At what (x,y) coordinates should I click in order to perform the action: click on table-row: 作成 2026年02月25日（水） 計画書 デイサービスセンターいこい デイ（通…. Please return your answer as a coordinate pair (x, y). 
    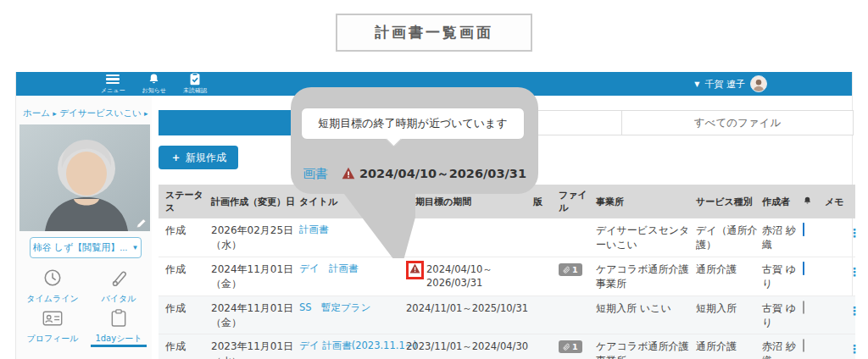
    Looking at the image, I should click on (507, 238).